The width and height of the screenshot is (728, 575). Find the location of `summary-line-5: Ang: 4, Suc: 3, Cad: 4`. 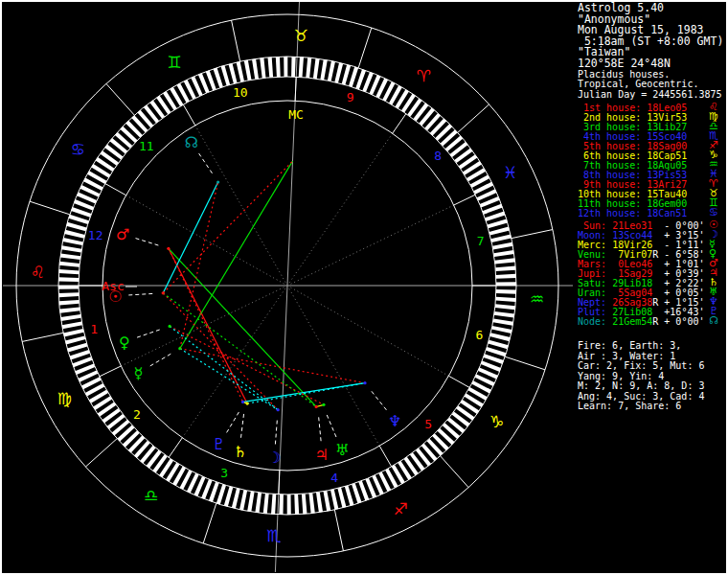

summary-line-5: Ang: 4, Suc: 3, Cad: 4 is located at coordinates (641, 397).